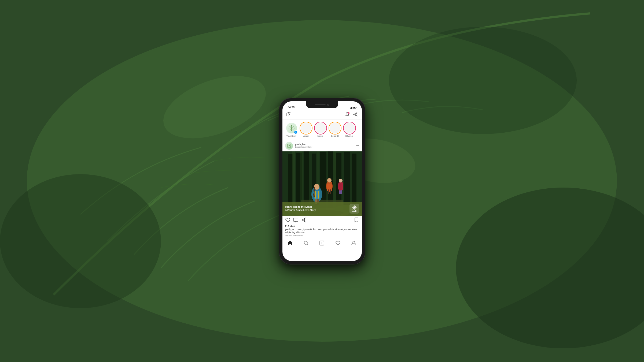 Image resolution: width=644 pixels, height=362 pixels. Describe the element at coordinates (289, 146) in the screenshot. I see `post-avatar-icon` at that location.